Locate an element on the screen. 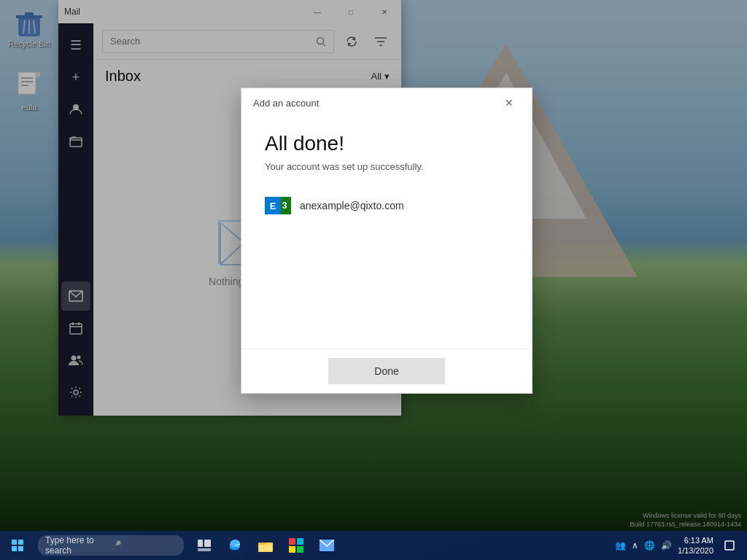 The width and height of the screenshot is (747, 560). tray-expand-icon: ∧ is located at coordinates (635, 545).